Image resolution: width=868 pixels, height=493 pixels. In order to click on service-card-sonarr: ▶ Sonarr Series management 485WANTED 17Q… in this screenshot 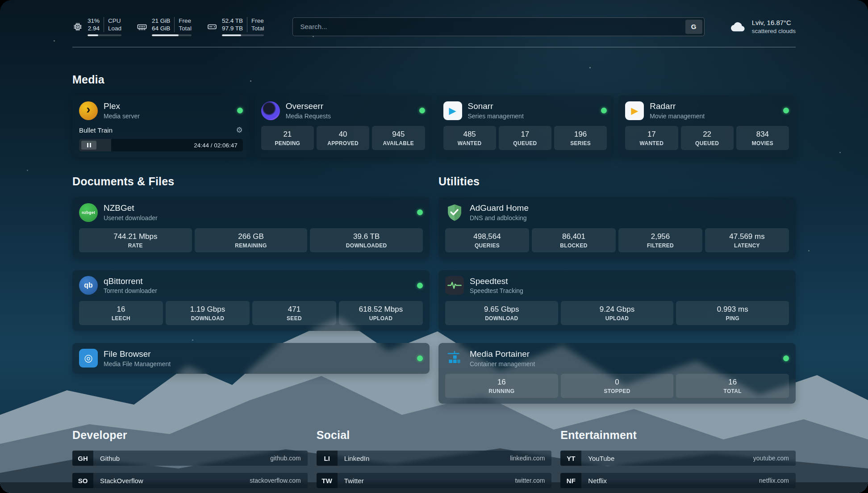, I will do `click(525, 126)`.